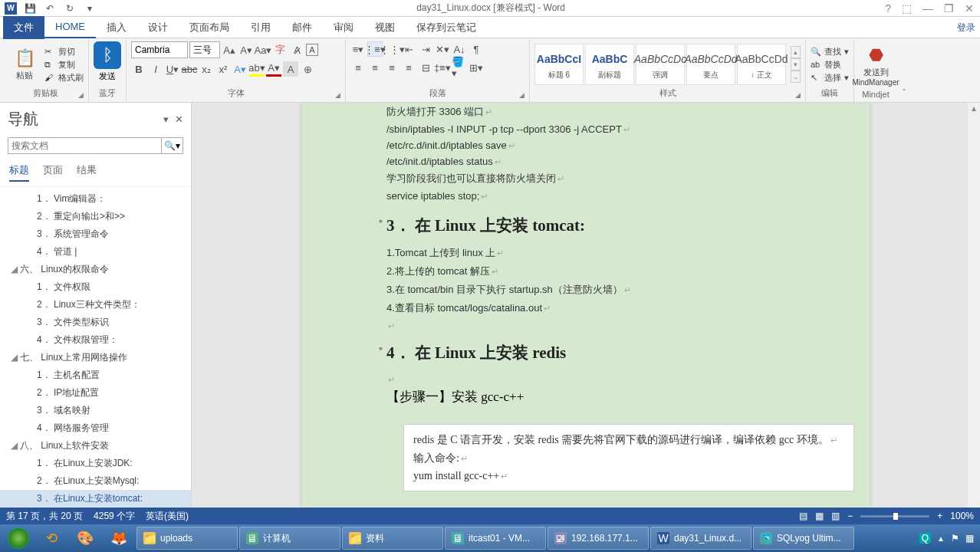 The width and height of the screenshot is (980, 552). What do you see at coordinates (70, 8) in the screenshot?
I see `redo-icon: ↻` at bounding box center [70, 8].